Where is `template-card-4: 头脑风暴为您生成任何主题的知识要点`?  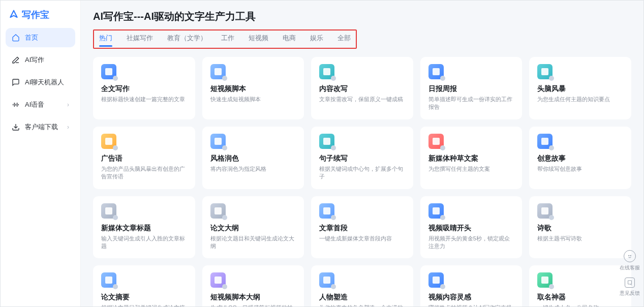 template-card-4: 头脑风暴为您生成任何主题的知识要点 is located at coordinates (580, 88).